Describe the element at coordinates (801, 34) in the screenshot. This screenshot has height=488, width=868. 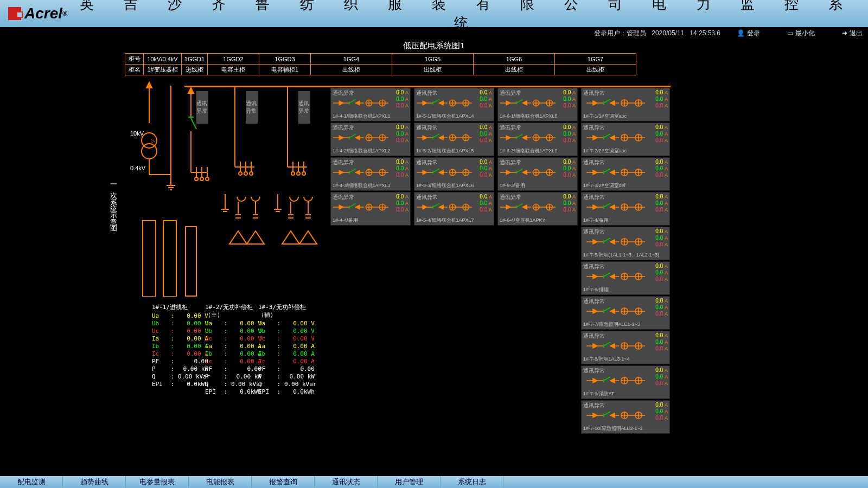
I see `minimize-button: ▭最小化` at that location.